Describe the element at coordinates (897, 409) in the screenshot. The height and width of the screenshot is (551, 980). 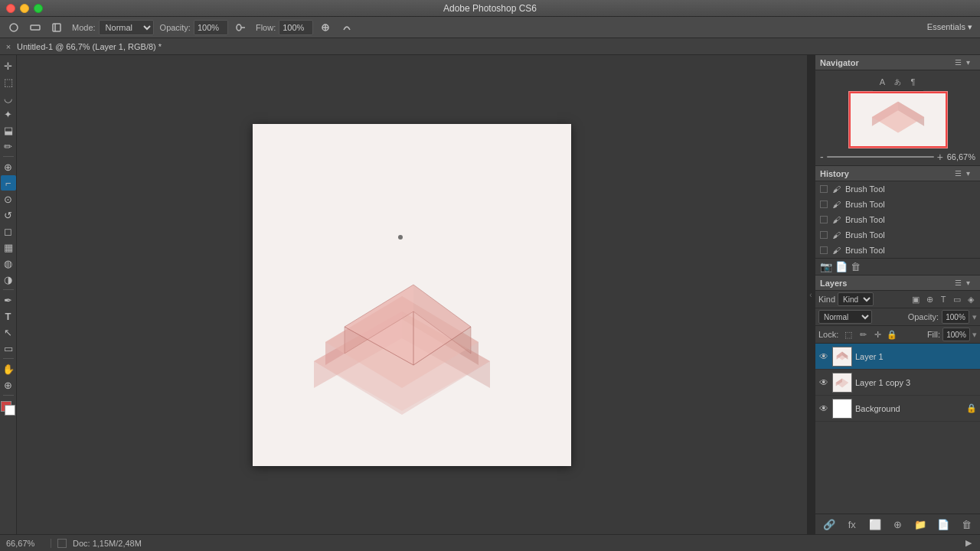
I see `layer-row: 👁 Background 🔒` at that location.